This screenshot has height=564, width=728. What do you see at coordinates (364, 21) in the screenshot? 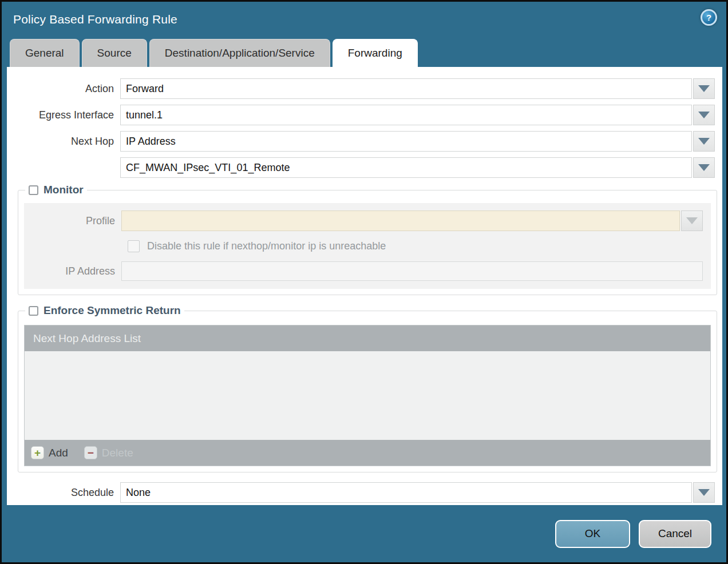
I see `dialog-titlebar: Policy Based Forwarding Rule ?` at bounding box center [364, 21].